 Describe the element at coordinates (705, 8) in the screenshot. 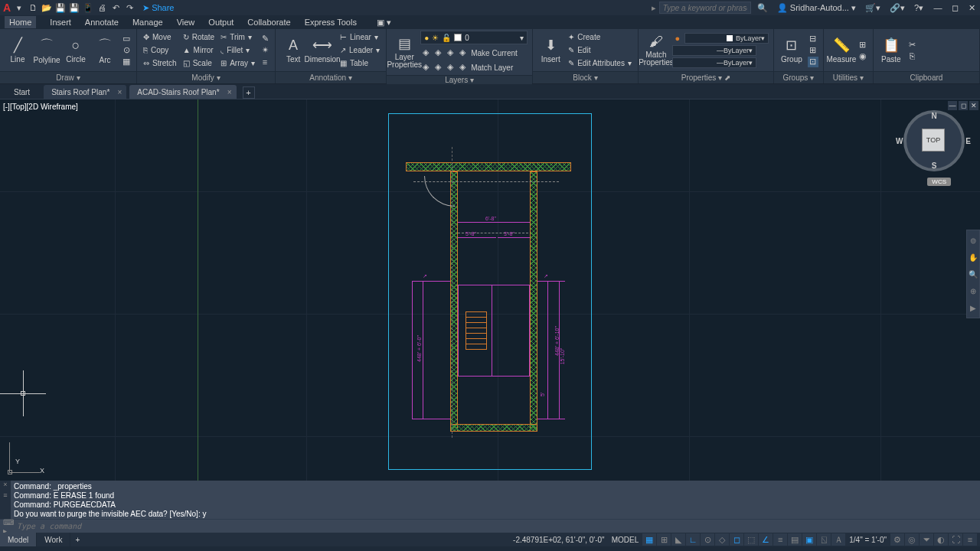

I see `search-input` at that location.